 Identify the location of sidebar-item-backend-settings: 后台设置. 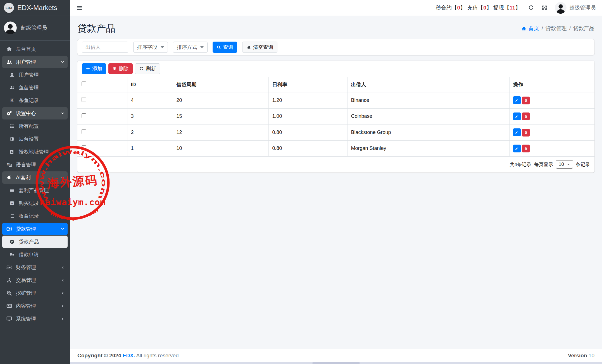
(35, 139).